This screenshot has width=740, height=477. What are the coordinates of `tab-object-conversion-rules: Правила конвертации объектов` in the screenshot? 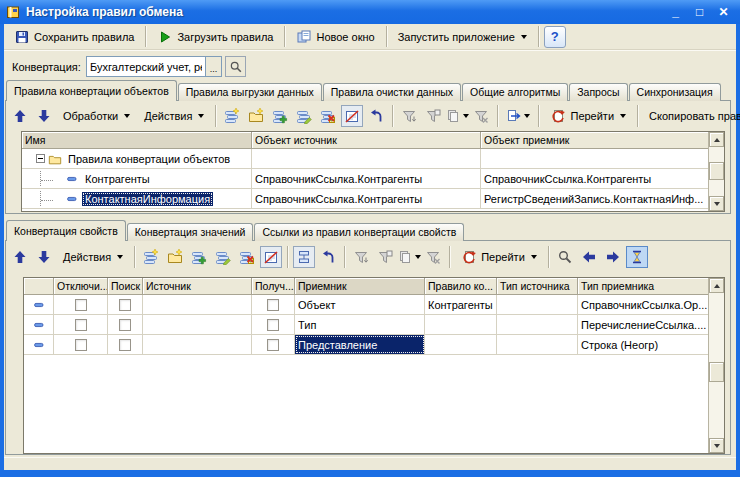 It's located at (92, 90).